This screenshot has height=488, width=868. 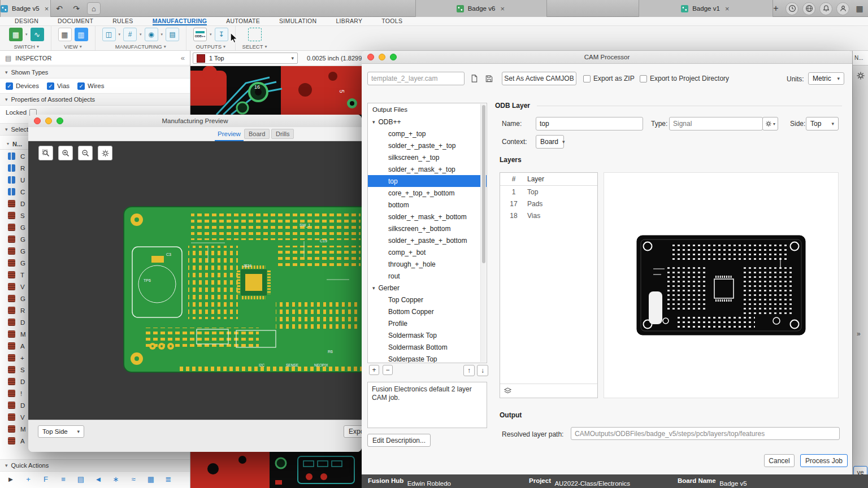 I want to click on export-project-directory-checkbox: Export to Project Directory, so click(x=684, y=79).